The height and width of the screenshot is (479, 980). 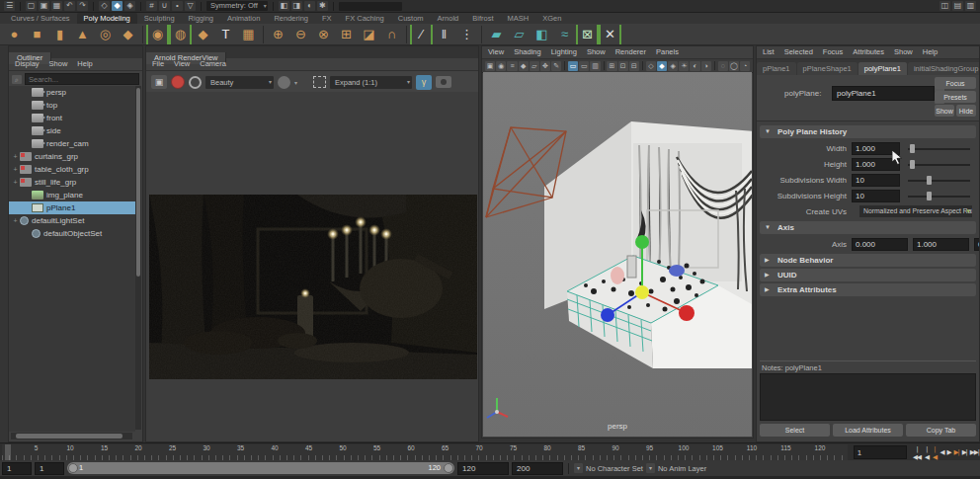 I want to click on shelf-tab: FX Caching, so click(x=366, y=18).